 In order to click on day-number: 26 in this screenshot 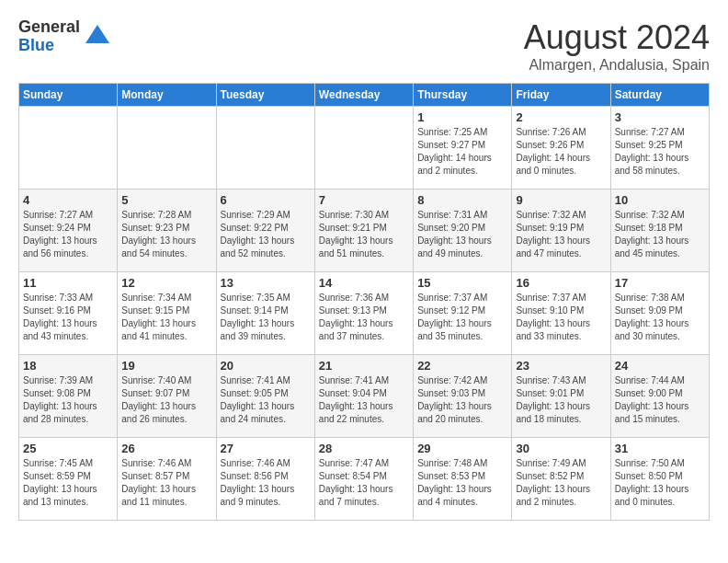, I will do `click(166, 449)`.